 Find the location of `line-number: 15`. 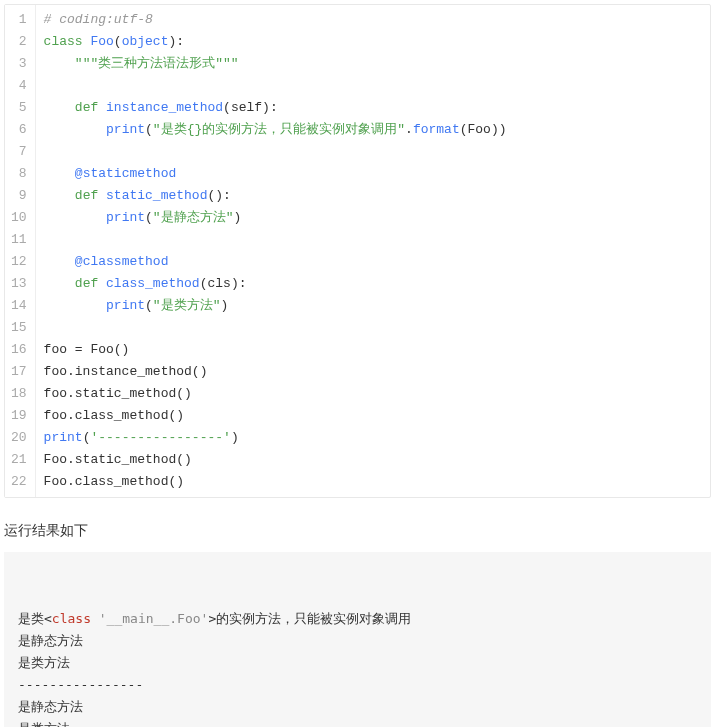

line-number: 15 is located at coordinates (19, 328).